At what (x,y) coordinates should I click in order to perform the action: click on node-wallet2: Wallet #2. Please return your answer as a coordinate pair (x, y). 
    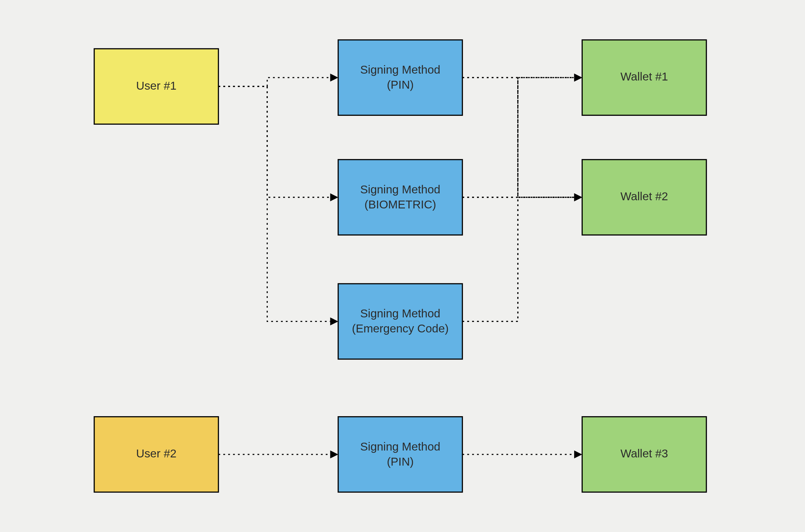
    Looking at the image, I should click on (644, 197).